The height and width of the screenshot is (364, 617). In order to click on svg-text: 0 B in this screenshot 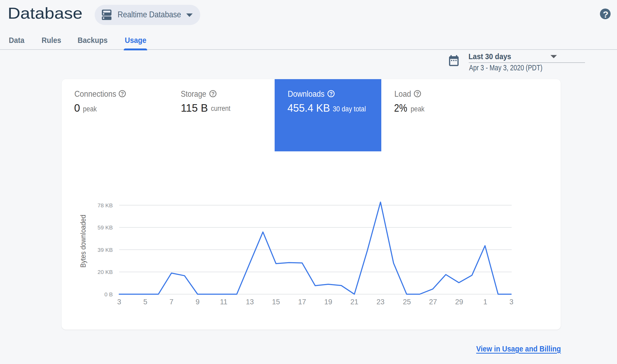, I will do `click(109, 294)`.